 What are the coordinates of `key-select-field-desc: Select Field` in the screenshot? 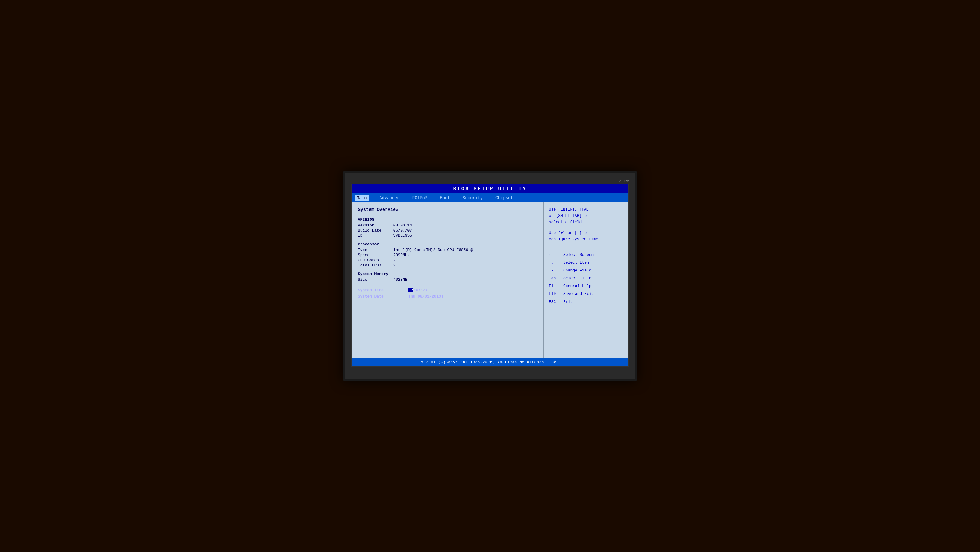 It's located at (578, 278).